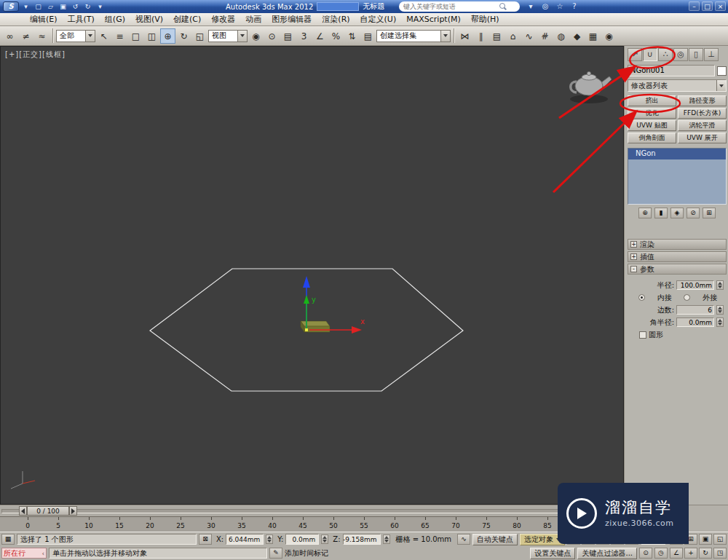  What do you see at coordinates (633, 245) in the screenshot?
I see `rollout-expand-icon: +` at bounding box center [633, 245].